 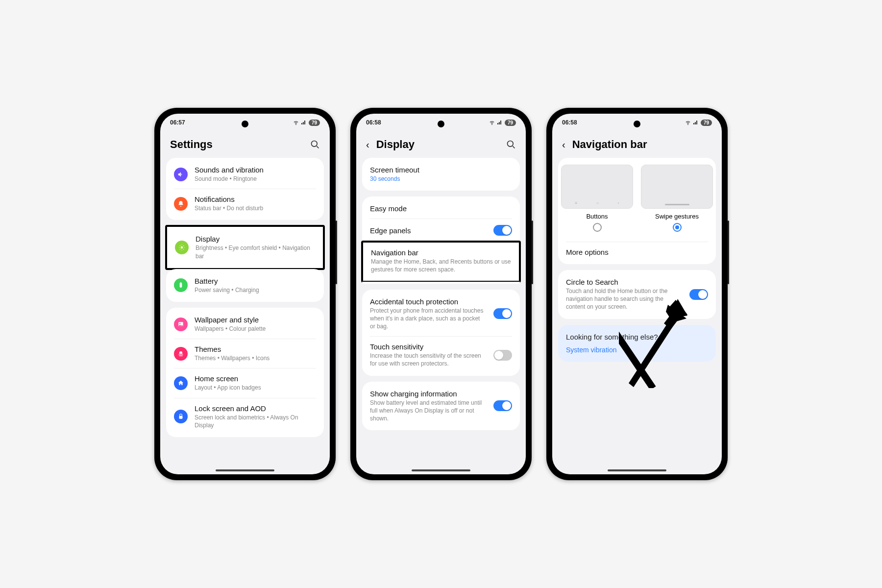 I want to click on themes-row: Themes Themes • Wallpapers • Icons, so click(x=245, y=354).